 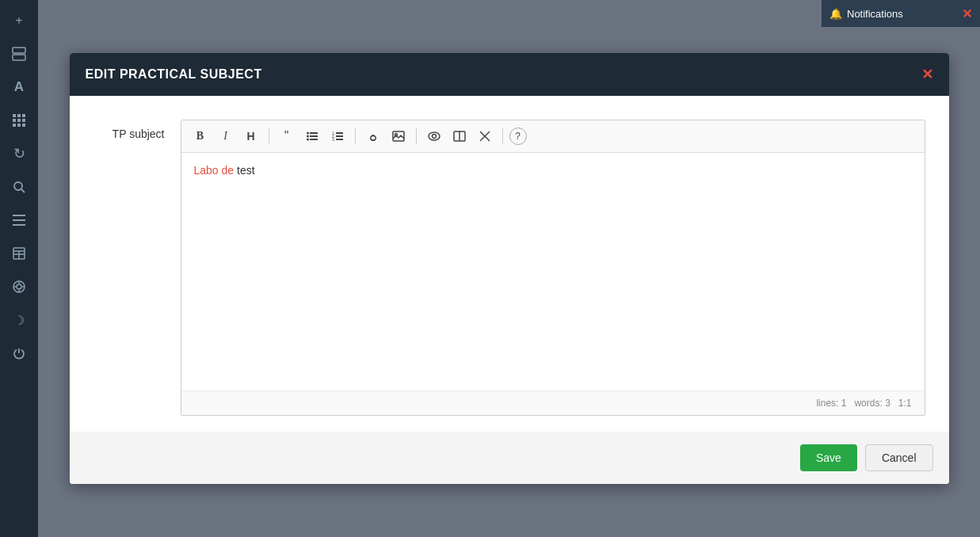 I want to click on position-stat: 1:1, so click(x=905, y=403).